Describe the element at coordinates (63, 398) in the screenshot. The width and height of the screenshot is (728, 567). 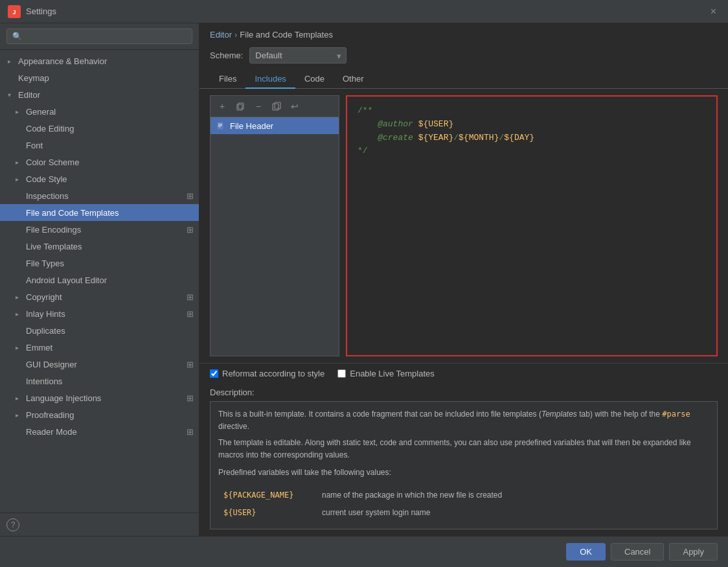
I see `sidebar-item-label: Language Injections` at that location.